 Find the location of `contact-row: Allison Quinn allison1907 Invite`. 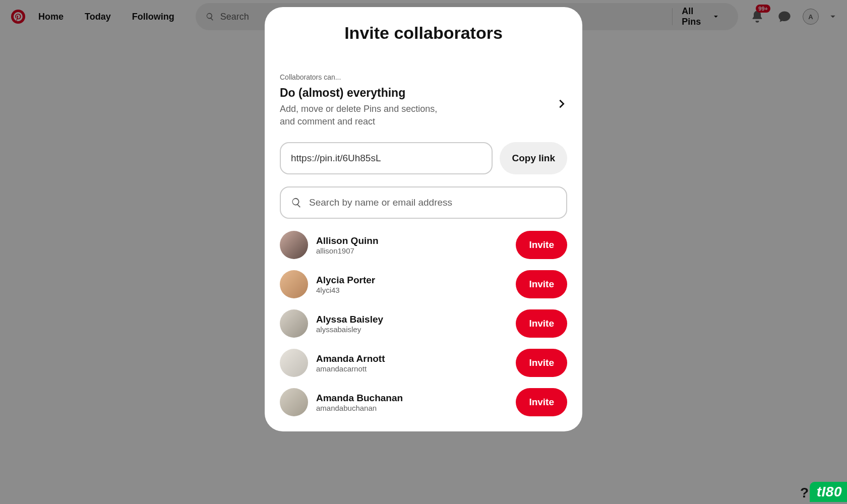

contact-row: Allison Quinn allison1907 Invite is located at coordinates (424, 245).